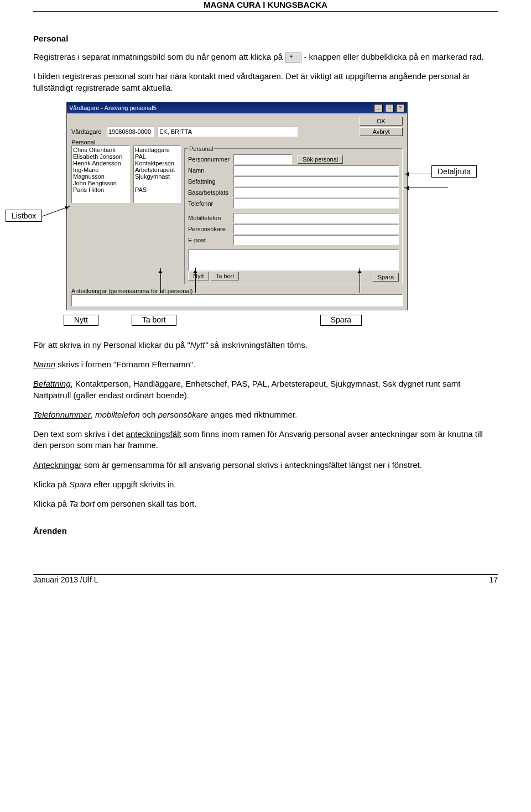 The height and width of the screenshot is (812, 531). I want to click on para-6: Anteckningar som är gemensamma för all a…, so click(266, 465).